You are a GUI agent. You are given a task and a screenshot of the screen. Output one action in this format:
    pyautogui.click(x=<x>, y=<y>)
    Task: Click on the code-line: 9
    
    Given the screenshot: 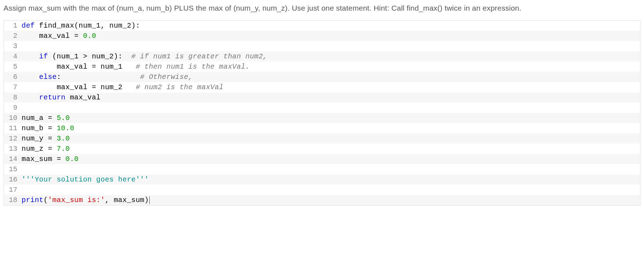 What is the action you would take?
    pyautogui.click(x=322, y=108)
    